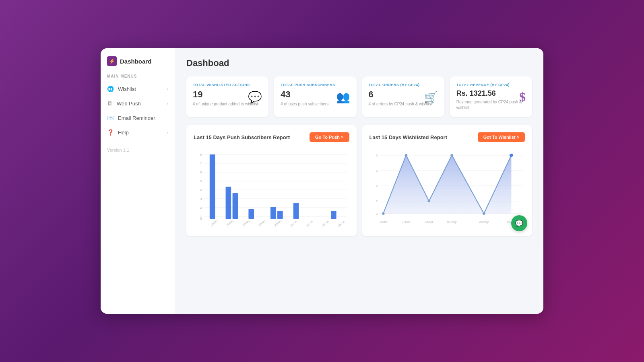 This screenshot has width=644, height=362. Describe the element at coordinates (383, 222) in the screenshot. I see `svg-text: 09Mar` at that location.